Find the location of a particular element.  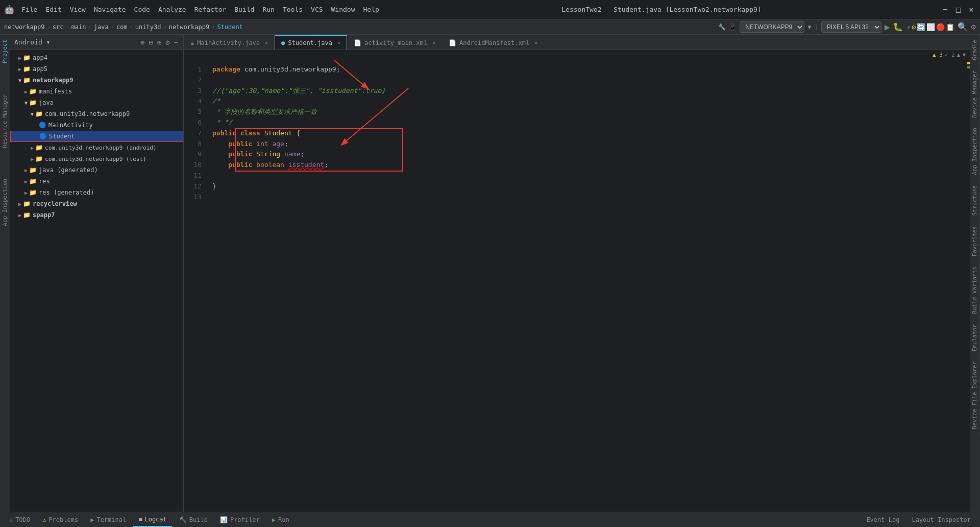

breadcrumb-src: src is located at coordinates (58, 27).